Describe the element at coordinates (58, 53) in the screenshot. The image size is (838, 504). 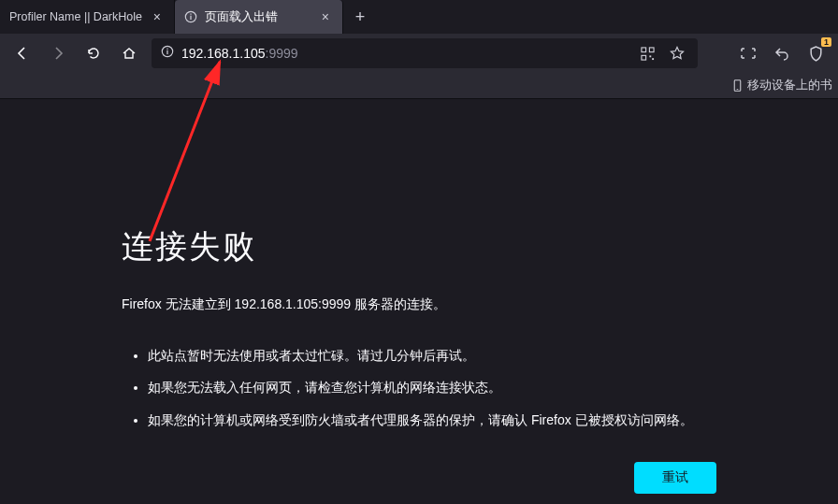
I see `forward-button` at that location.